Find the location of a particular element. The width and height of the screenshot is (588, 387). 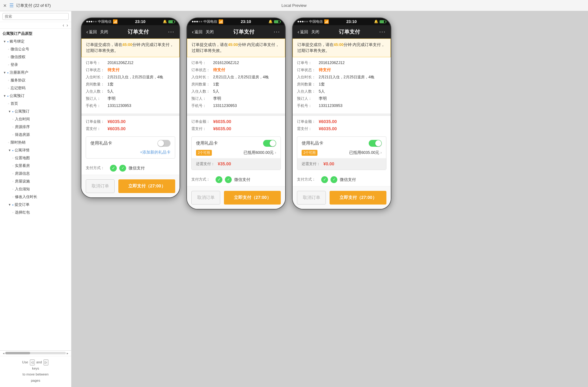

close-button-2: 关闭 is located at coordinates (210, 32).